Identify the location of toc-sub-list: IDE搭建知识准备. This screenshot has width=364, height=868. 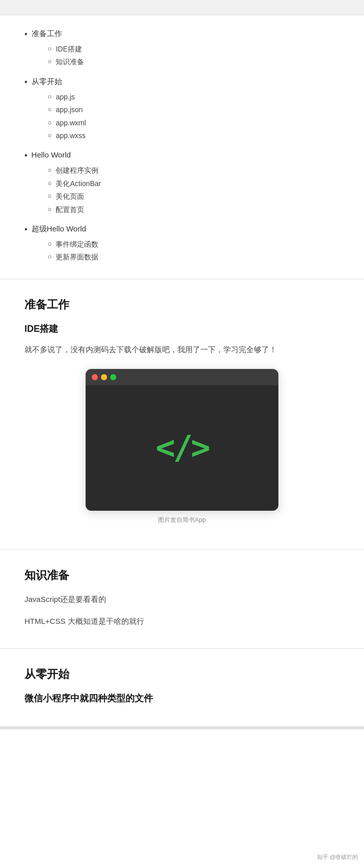
(66, 56).